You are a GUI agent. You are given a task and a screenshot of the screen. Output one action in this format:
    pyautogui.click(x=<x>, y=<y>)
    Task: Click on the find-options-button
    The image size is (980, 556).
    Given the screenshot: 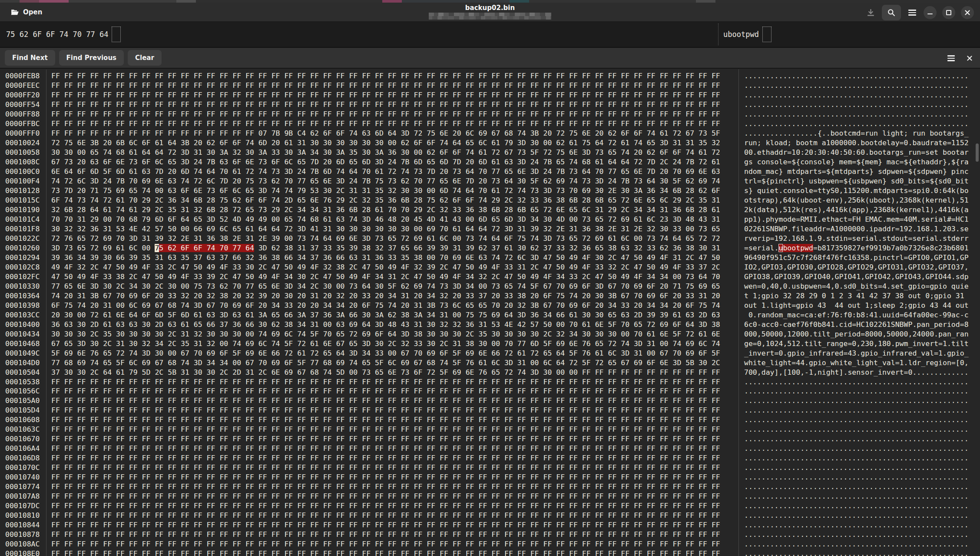 What is the action you would take?
    pyautogui.click(x=951, y=58)
    